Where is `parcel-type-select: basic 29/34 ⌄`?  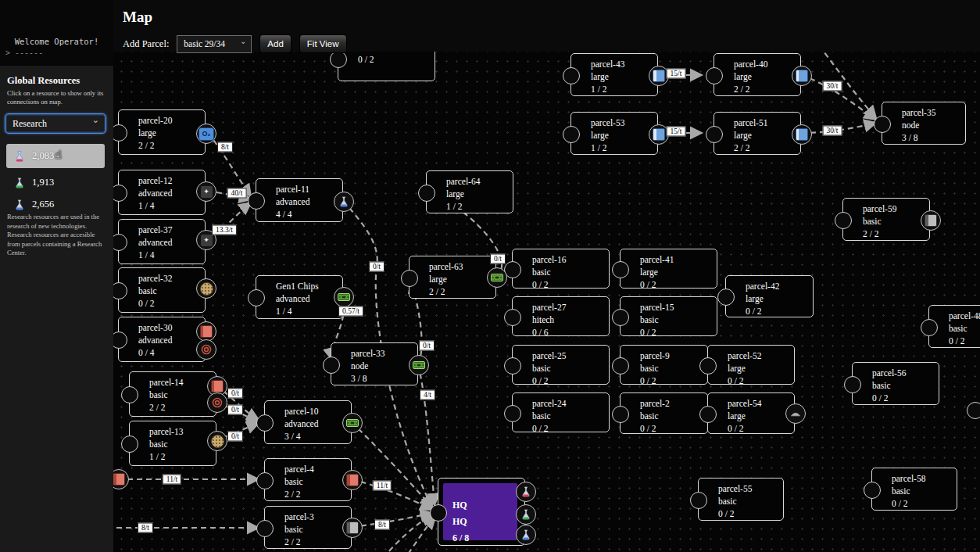
parcel-type-select: basic 29/34 ⌄ is located at coordinates (214, 44).